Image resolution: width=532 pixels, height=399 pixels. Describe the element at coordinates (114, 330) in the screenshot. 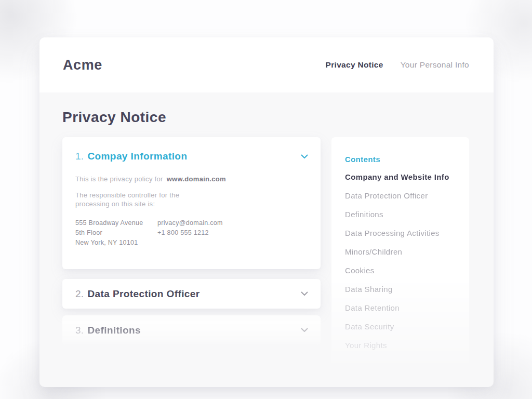

I see `section-title: Definitions` at that location.